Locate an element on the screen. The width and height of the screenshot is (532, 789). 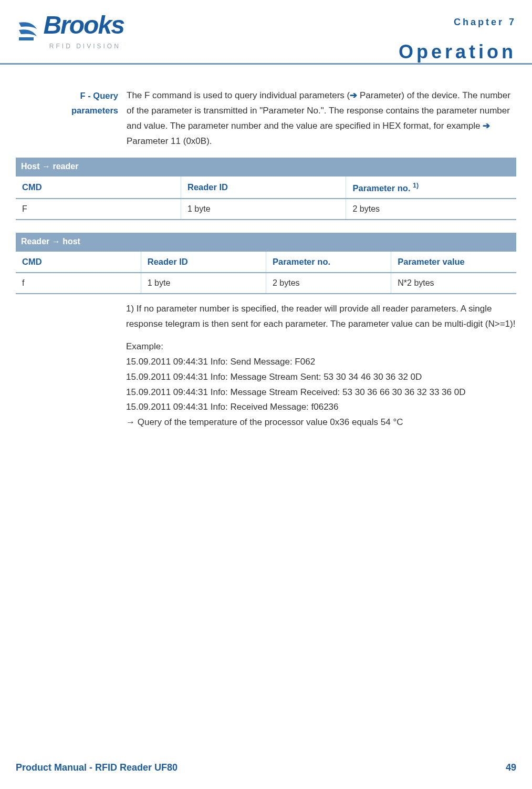
footer-title: Product Manual - RFID Reader UF80 is located at coordinates (97, 768).